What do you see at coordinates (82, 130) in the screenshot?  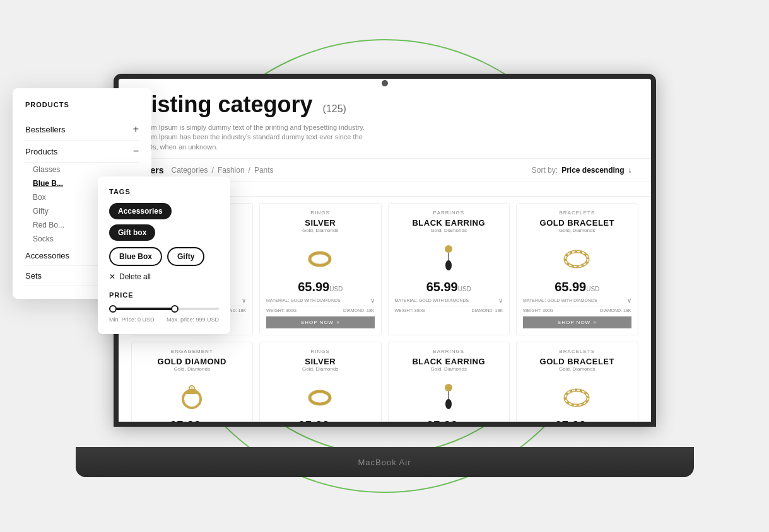 I see `sidebar-item-bestsellers: Bestsellers +` at bounding box center [82, 130].